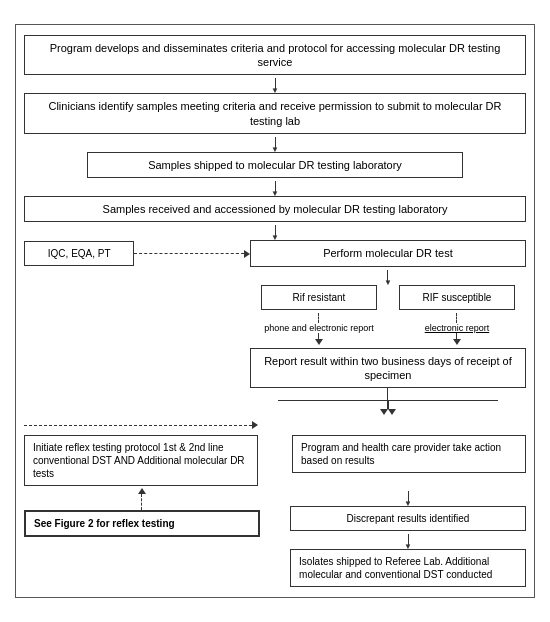 The image size is (550, 622). Describe the element at coordinates (141, 460) in the screenshot. I see `box8-left: Initiate reflex testing protocol 1st & 2…` at that location.